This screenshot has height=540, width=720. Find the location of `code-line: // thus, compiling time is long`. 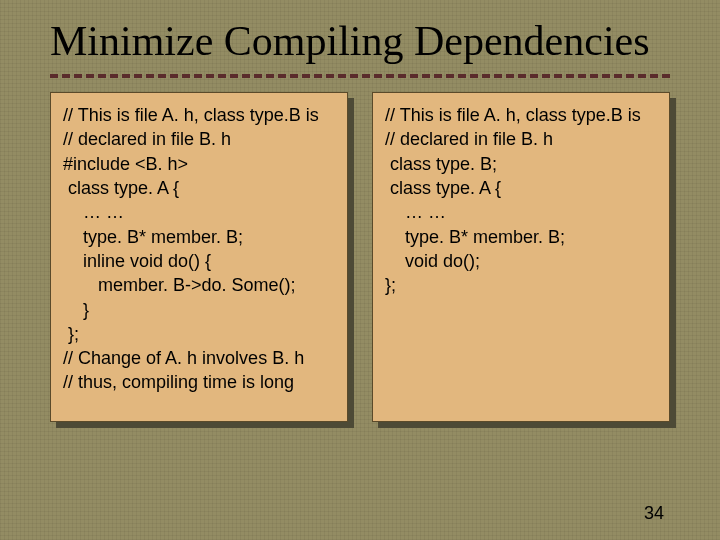

code-line: // thus, compiling time is long is located at coordinates (199, 382).